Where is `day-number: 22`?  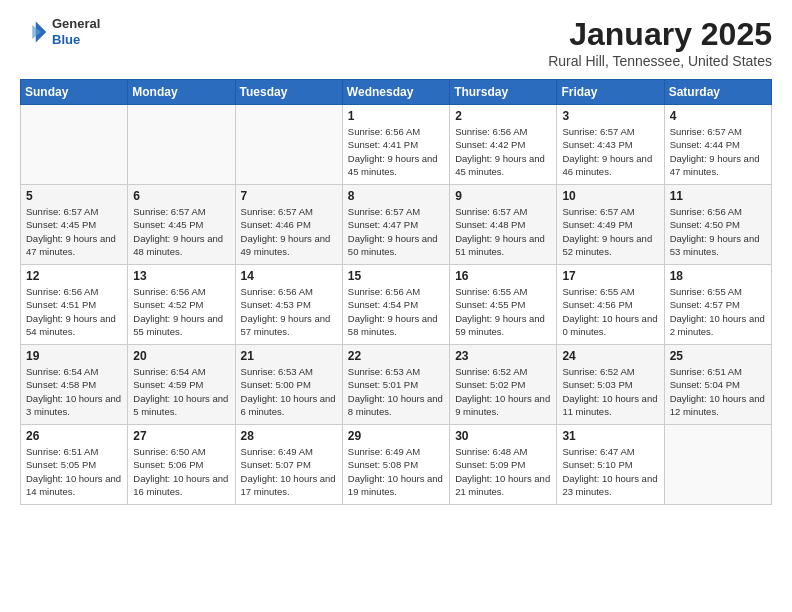
day-number: 22 is located at coordinates (396, 356).